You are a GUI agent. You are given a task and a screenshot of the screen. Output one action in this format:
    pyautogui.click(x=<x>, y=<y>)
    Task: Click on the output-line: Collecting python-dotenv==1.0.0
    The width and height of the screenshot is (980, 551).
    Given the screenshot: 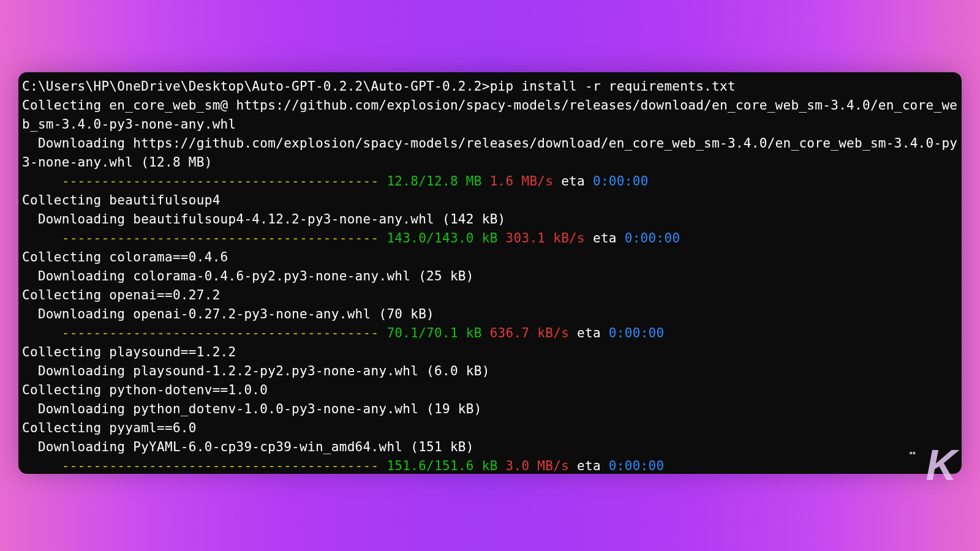 What is the action you would take?
    pyautogui.click(x=490, y=391)
    